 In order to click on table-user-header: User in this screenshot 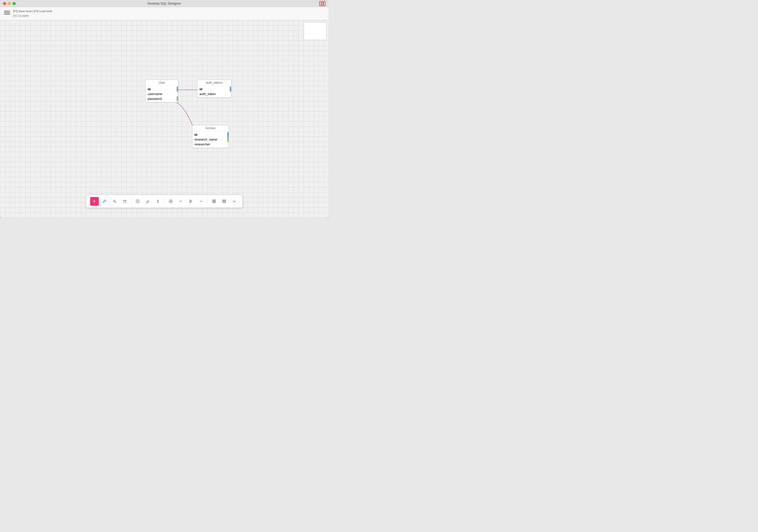, I will do `click(162, 83)`.